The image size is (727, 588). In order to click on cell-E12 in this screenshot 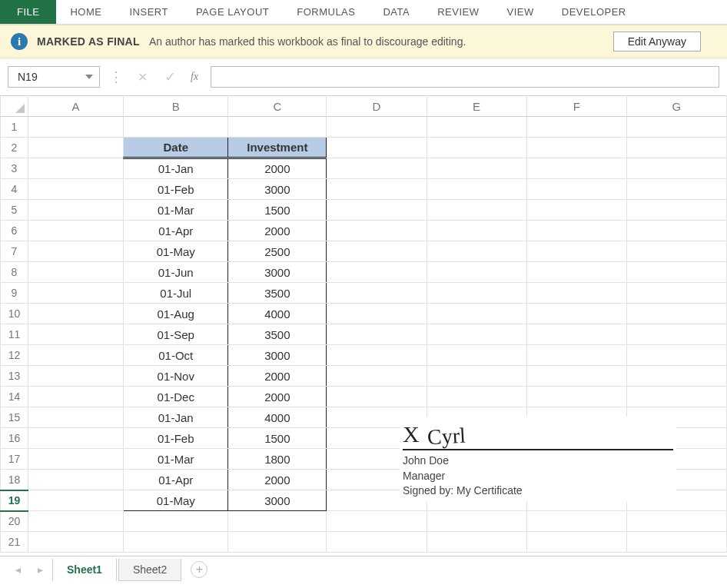, I will do `click(476, 355)`.